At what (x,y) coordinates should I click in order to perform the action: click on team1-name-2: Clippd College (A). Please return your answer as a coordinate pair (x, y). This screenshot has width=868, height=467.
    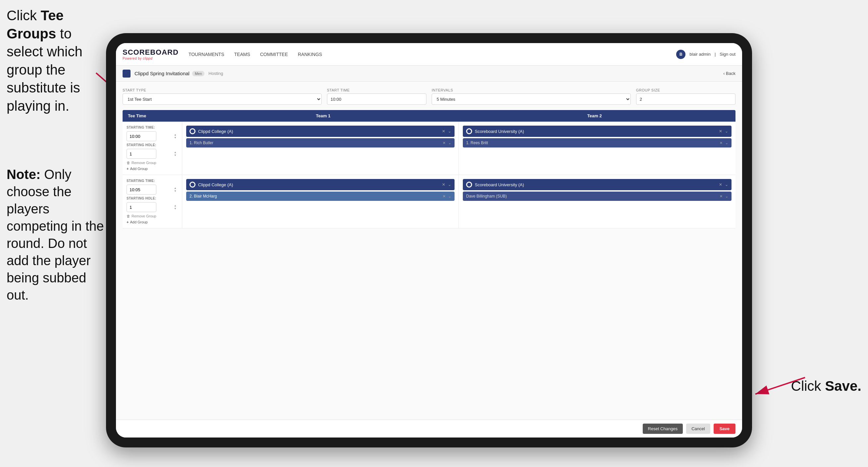
    Looking at the image, I should click on (216, 185).